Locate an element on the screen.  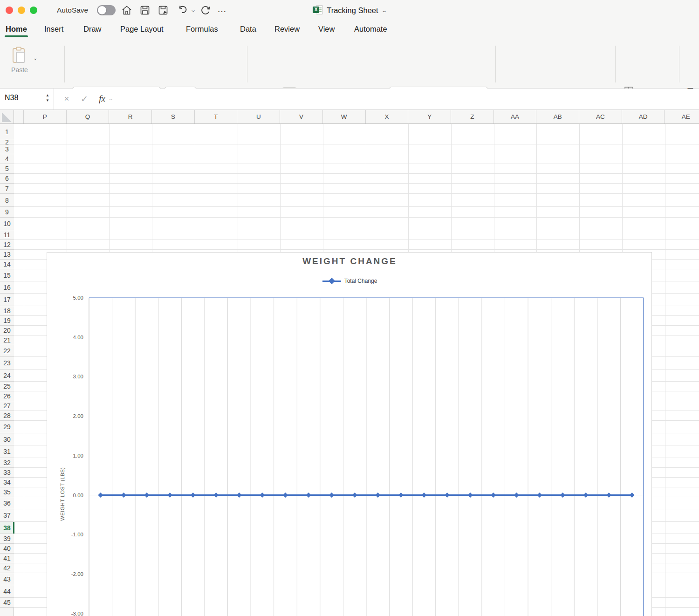
row-header-15: 15 is located at coordinates (7, 275).